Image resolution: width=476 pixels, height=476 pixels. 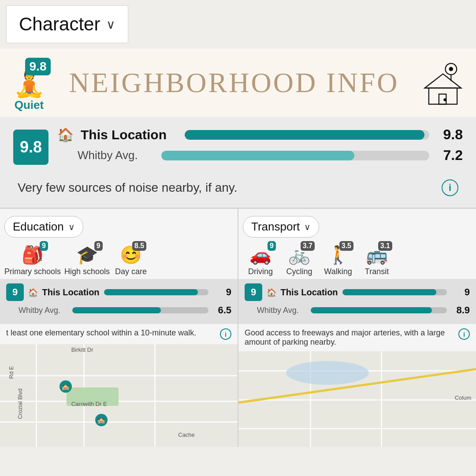 I want to click on cycling-item: 3.7 🚲 Cycling, so click(x=299, y=260).